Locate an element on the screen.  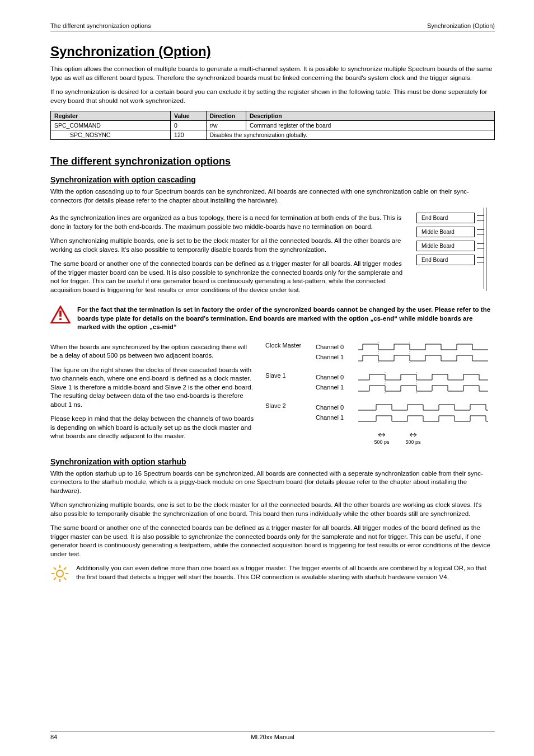
timing-label-1: 500 ps is located at coordinates (382, 442).